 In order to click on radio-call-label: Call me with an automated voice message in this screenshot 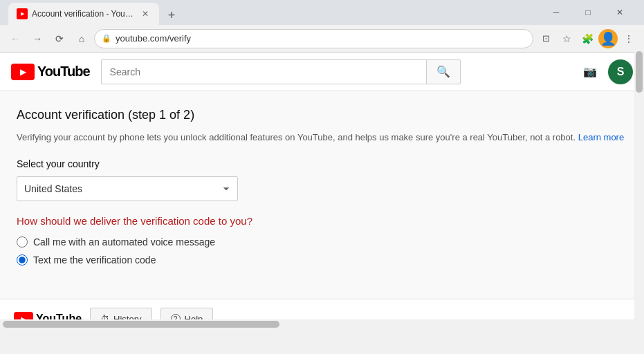, I will do `click(125, 242)`.